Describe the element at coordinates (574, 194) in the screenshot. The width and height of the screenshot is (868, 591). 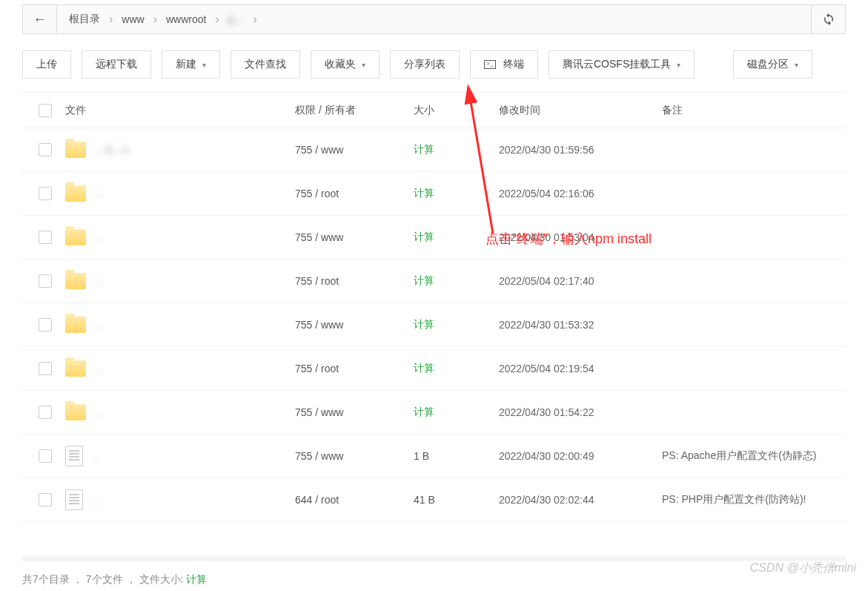
I see `modified-time: 2022/05/04 02:16:06` at that location.